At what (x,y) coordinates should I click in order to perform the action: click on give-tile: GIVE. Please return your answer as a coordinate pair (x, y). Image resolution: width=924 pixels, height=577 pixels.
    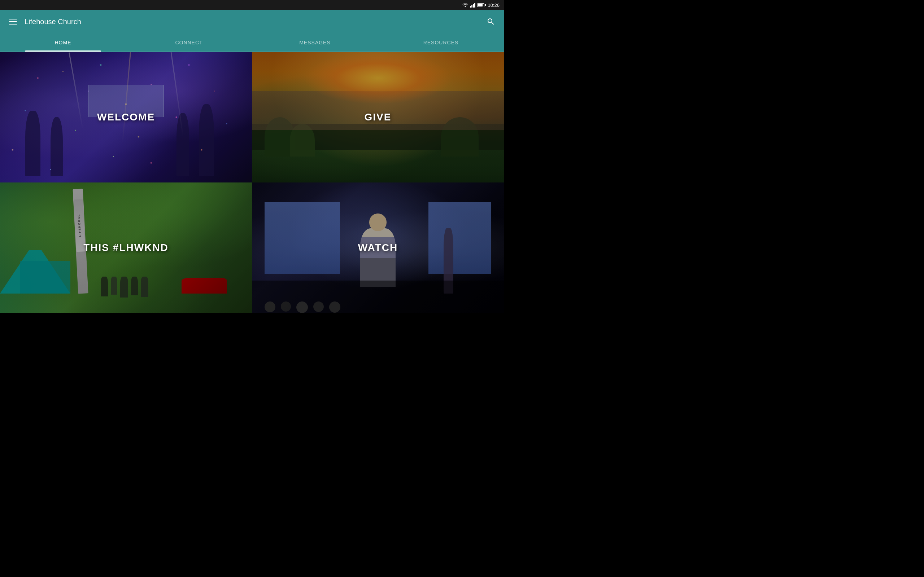
    Looking at the image, I should click on (378, 117).